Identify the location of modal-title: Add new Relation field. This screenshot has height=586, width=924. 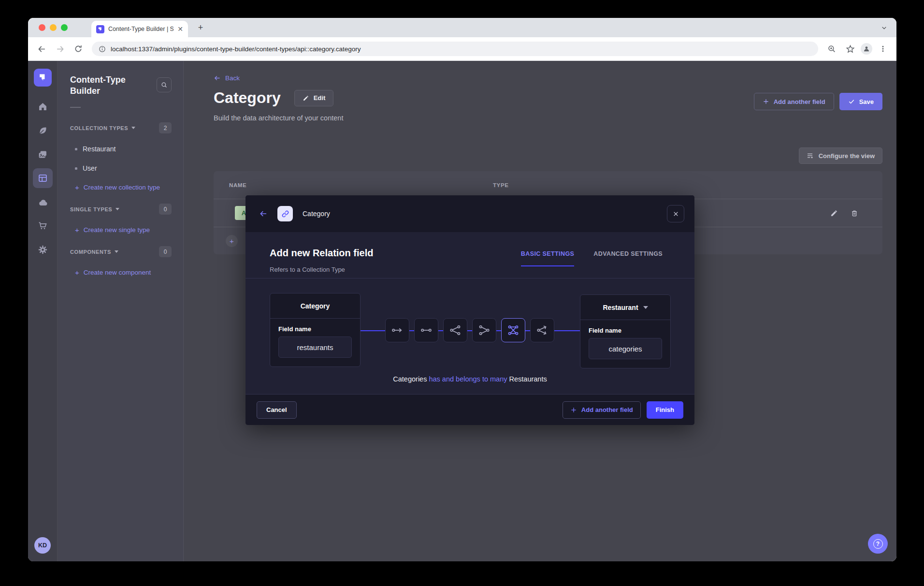
(321, 253).